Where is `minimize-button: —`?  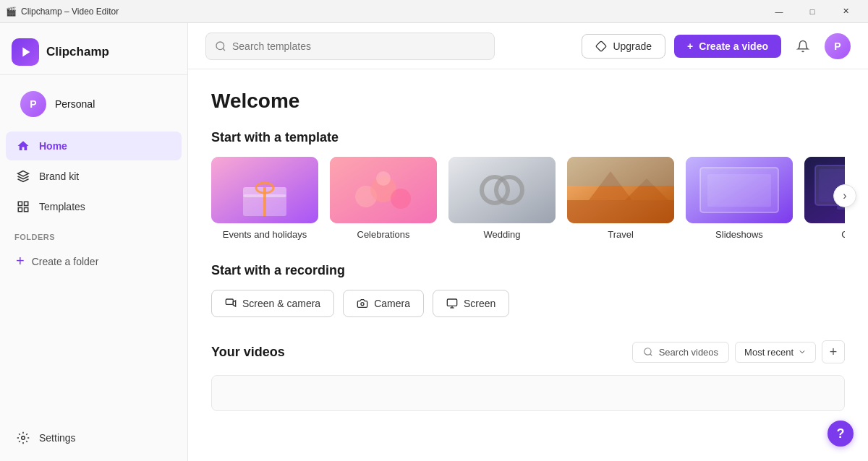
minimize-button: — is located at coordinates (779, 12).